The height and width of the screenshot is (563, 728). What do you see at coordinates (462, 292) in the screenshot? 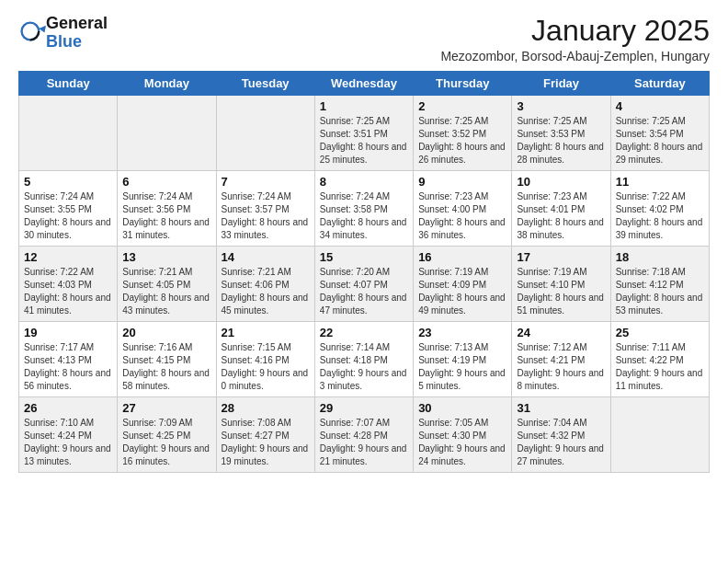
I see `day-info: Sunrise: 7:19 AM Sunset: 4:09 PM Dayligh…` at bounding box center [462, 292].